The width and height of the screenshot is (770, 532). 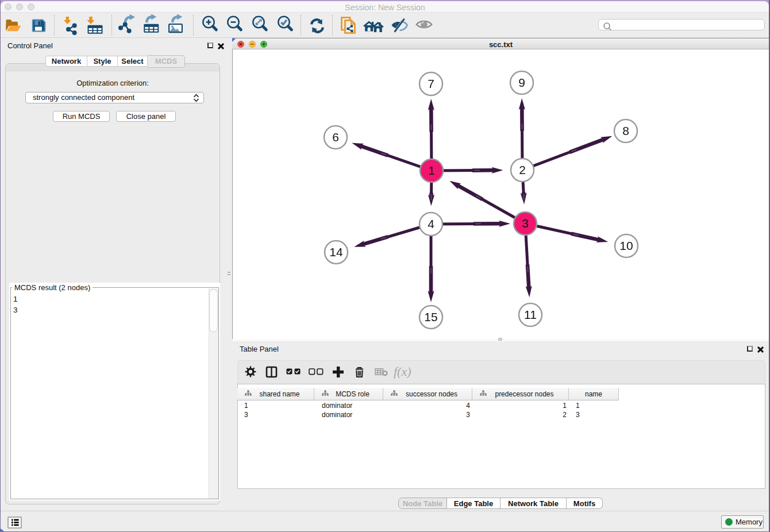 I want to click on svg-text: 4, so click(x=431, y=224).